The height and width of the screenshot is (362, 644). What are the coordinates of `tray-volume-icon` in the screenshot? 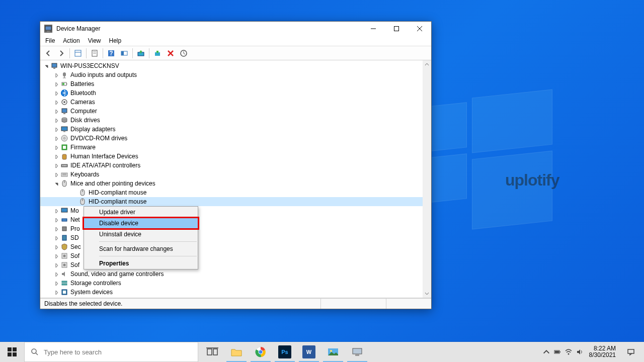 It's located at (580, 352).